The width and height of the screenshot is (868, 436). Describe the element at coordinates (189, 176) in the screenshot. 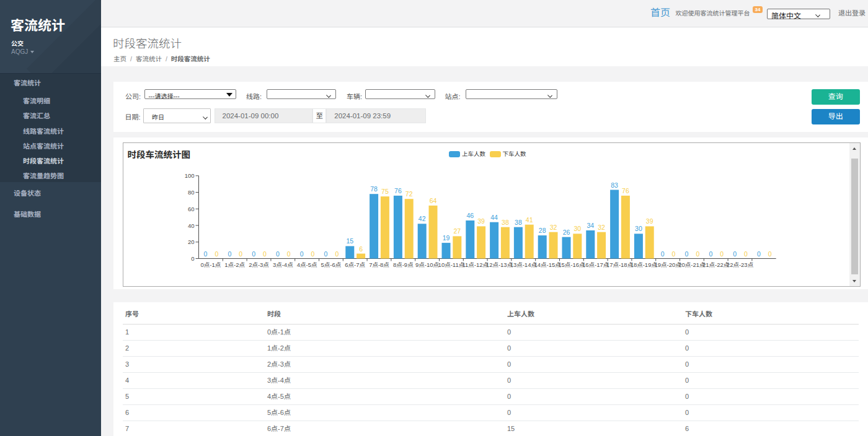

I see `svg-text: 100` at that location.